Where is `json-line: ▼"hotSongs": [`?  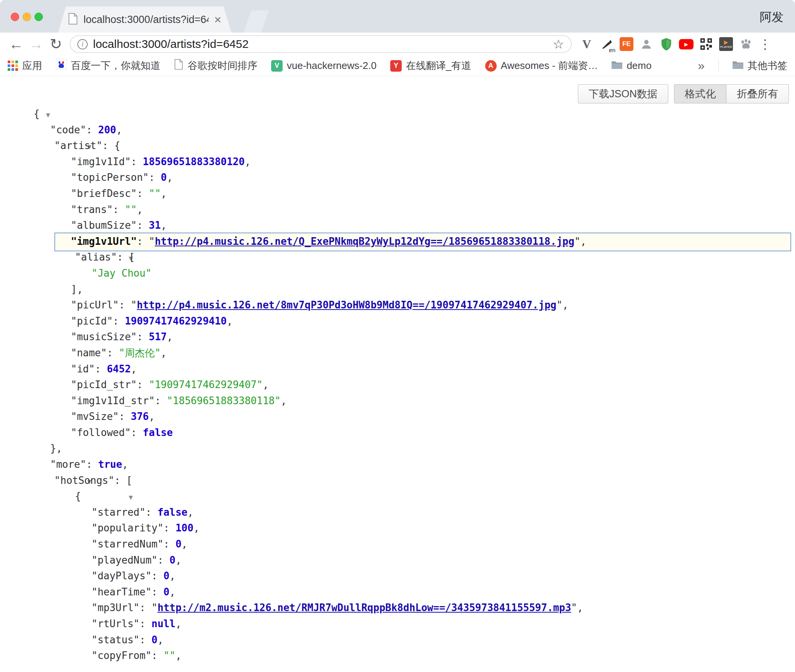
json-line: ▼"hotSongs": [ is located at coordinates (398, 481).